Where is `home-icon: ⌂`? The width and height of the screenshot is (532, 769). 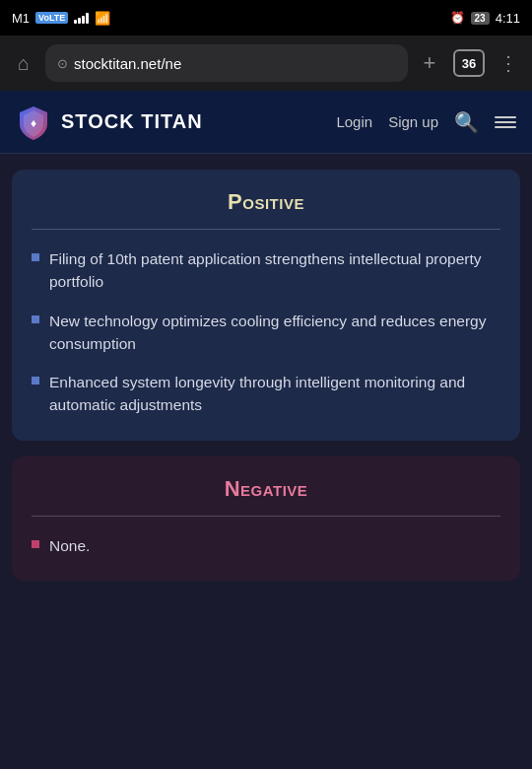
home-icon: ⌂ is located at coordinates (24, 63).